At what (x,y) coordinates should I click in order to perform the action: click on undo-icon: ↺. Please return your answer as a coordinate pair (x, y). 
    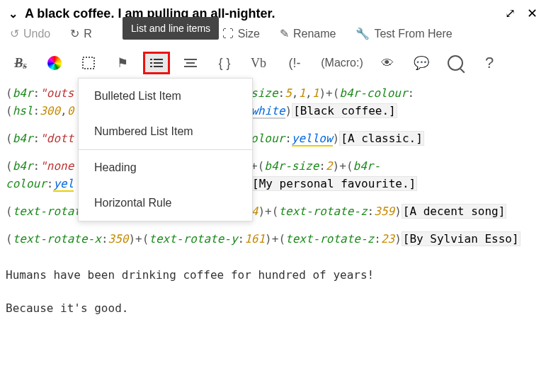
    Looking at the image, I should click on (14, 34).